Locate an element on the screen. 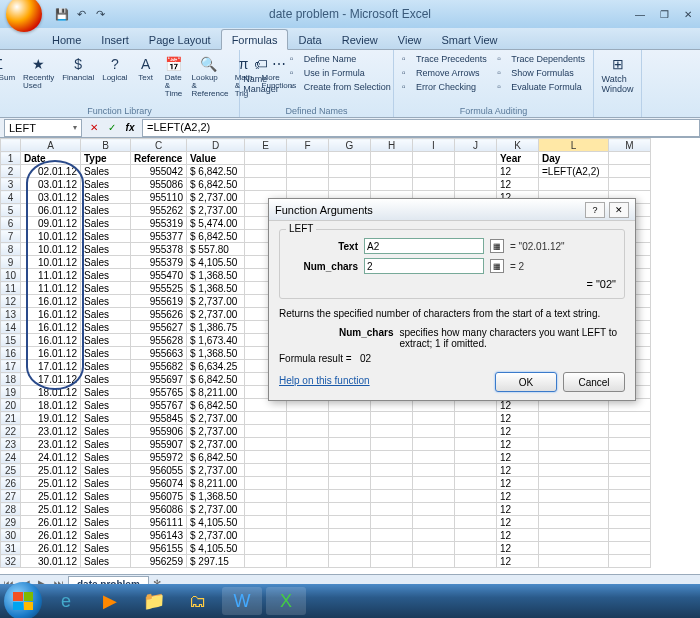 Image resolution: width=700 pixels, height=618 pixels. cell: 955682 is located at coordinates (159, 366).